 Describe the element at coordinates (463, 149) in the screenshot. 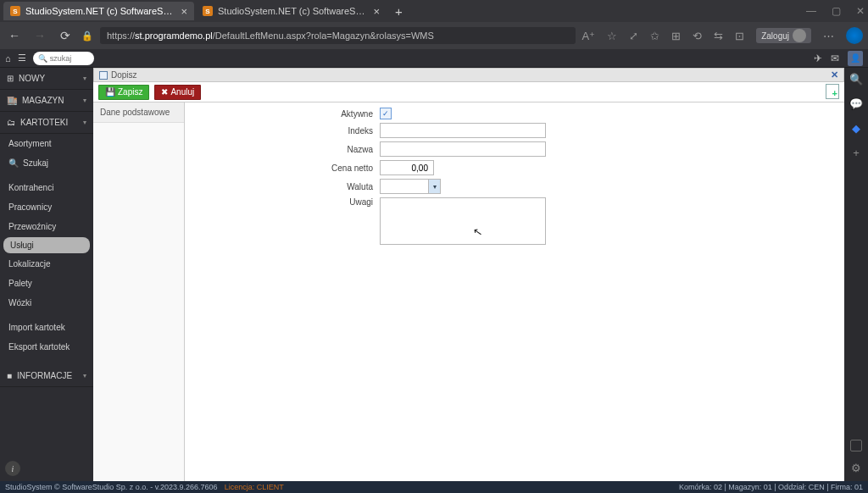

I see `input-nazwa` at that location.